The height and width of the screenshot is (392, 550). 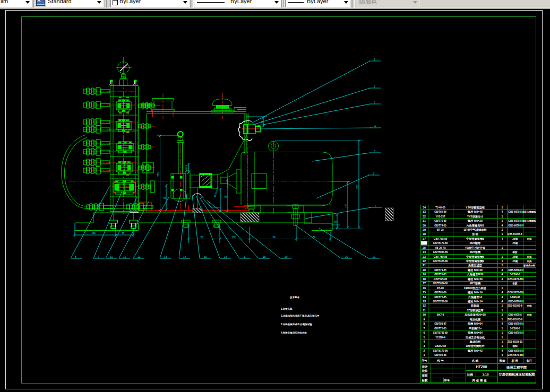 I want to click on svg-text: 20, so click(x=424, y=270).